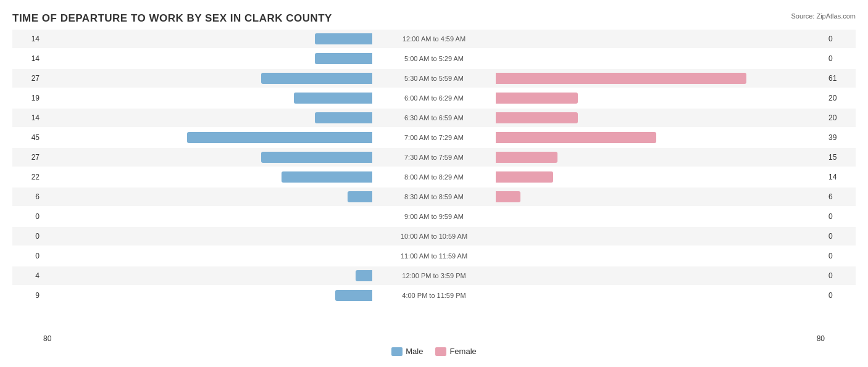 The height and width of the screenshot is (367, 868). I want to click on table-row: 14 6:30 AM to 6:59 AM 20, so click(434, 118).